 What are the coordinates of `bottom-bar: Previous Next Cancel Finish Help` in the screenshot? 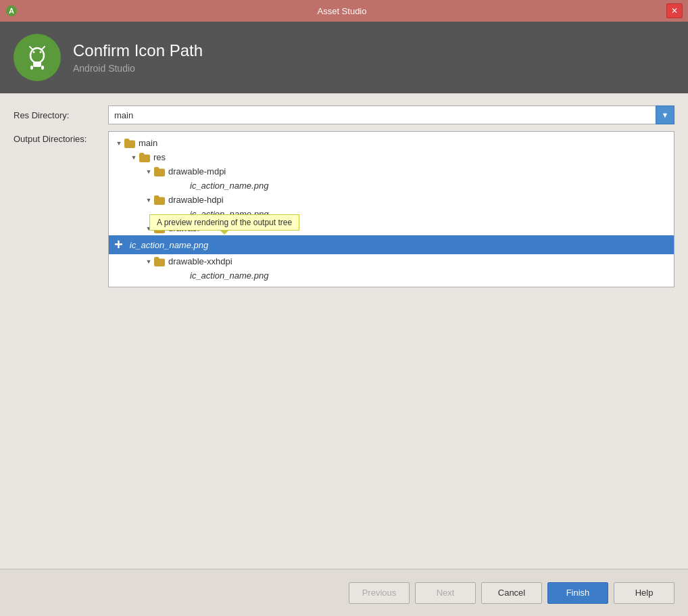 It's located at (344, 592).